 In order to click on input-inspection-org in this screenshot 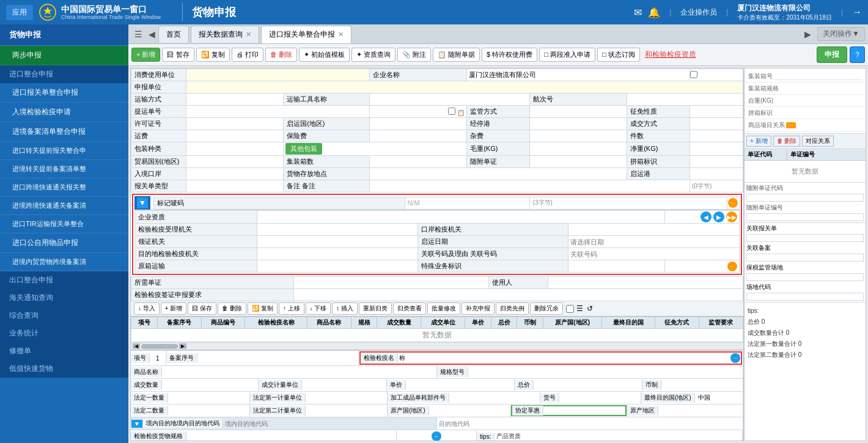, I will do `click(337, 230)`.